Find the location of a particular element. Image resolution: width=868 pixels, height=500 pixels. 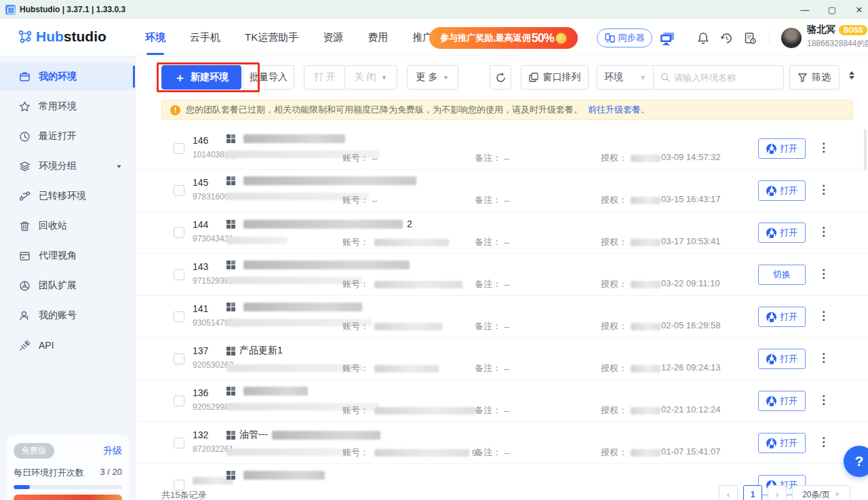

sidebar-item: API is located at coordinates (68, 345).